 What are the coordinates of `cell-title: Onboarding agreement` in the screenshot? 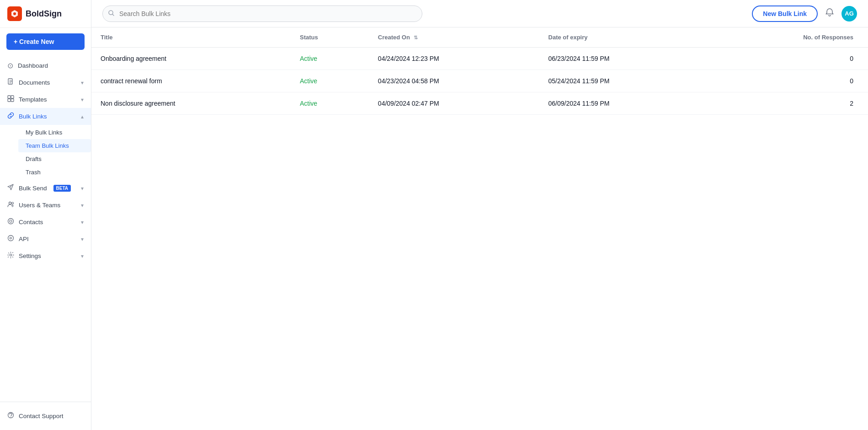 It's located at (191, 59).